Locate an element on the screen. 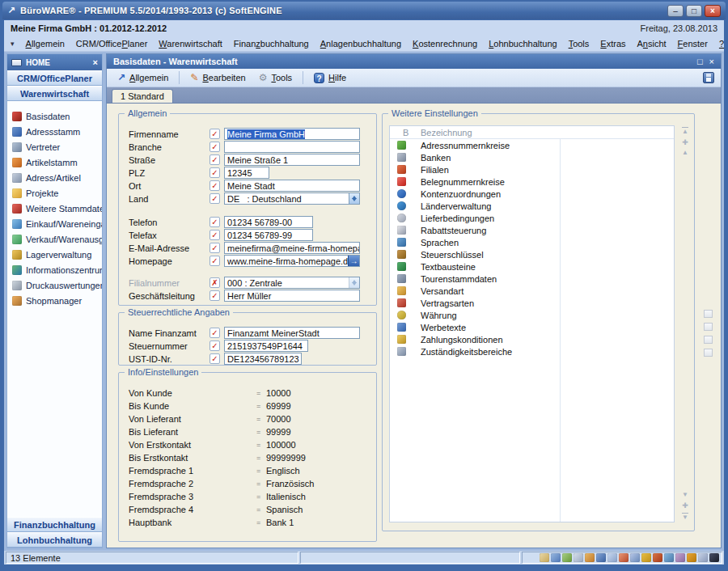 This screenshot has width=728, height=571. menu-crm-officeplaner: CRM/OfficePlaner is located at coordinates (112, 44).